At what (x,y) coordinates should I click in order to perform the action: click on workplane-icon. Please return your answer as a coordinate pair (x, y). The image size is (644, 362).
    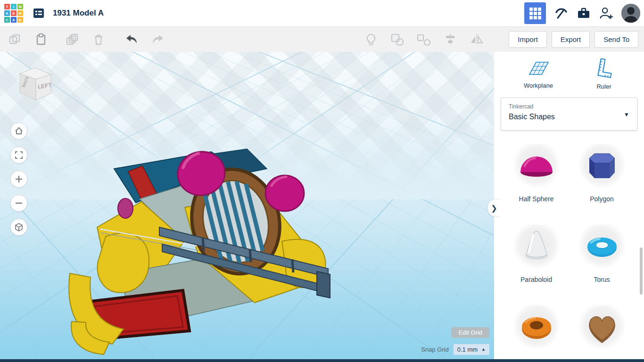
    Looking at the image, I should click on (538, 68).